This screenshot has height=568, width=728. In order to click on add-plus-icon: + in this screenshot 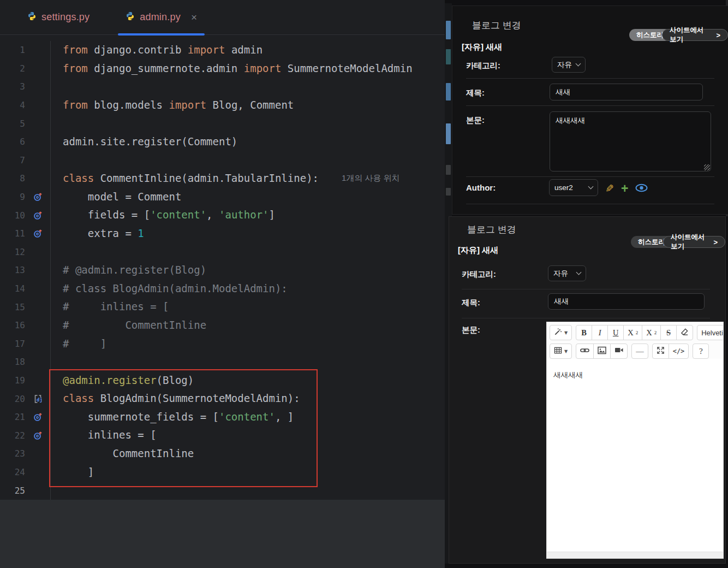, I will do `click(624, 189)`.